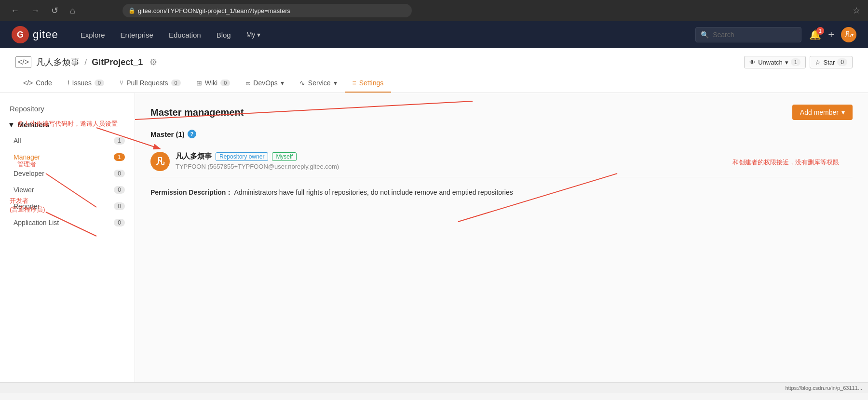  What do you see at coordinates (434, 11) in the screenshot?
I see `browser-chrome: ← → ↺ ⌂ 🔒 gitee.com/TYPFOON/git-project_…` at bounding box center [434, 11].